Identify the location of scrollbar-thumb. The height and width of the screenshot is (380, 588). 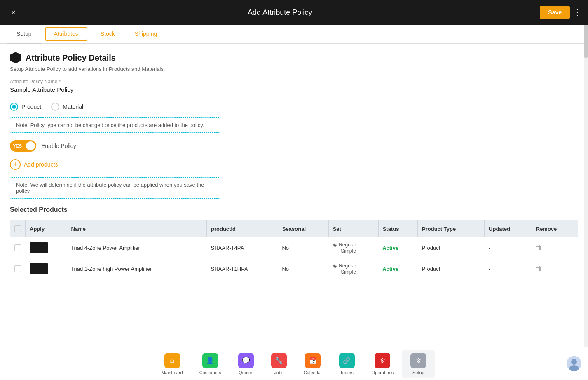
(586, 41).